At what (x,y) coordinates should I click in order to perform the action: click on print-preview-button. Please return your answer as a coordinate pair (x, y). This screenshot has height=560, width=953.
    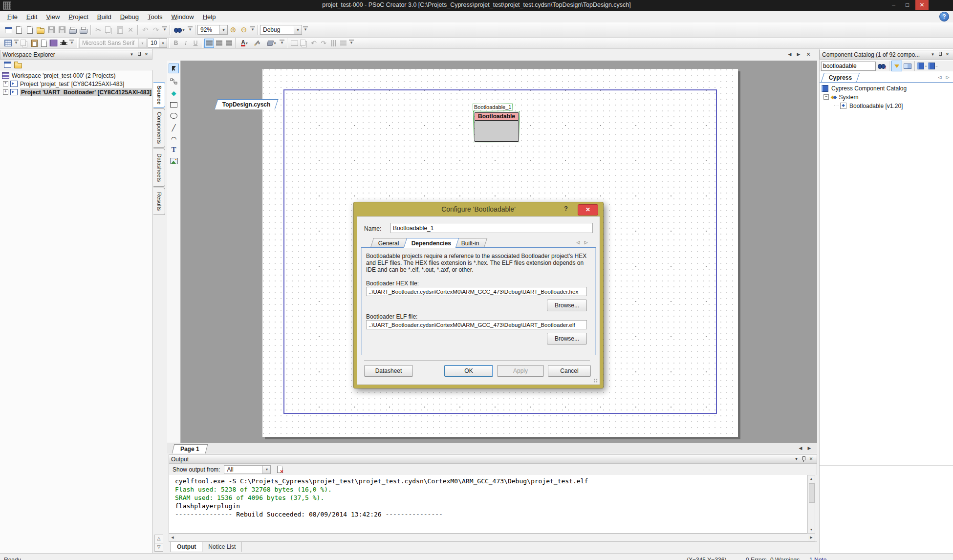
    Looking at the image, I should click on (84, 30).